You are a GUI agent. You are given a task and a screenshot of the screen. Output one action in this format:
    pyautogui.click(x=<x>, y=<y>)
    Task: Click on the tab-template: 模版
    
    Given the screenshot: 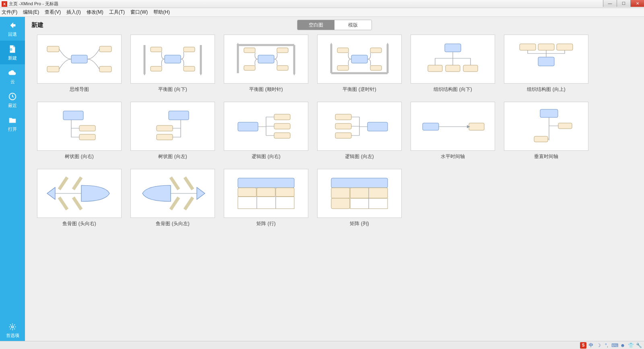 What is the action you would take?
    pyautogui.click(x=353, y=25)
    